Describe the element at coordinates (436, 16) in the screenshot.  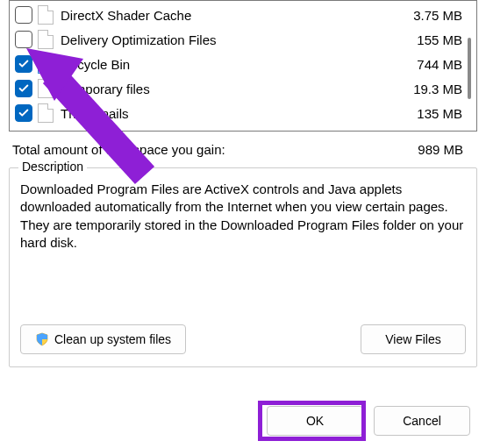
I see `item-size: 3.75 MB` at that location.